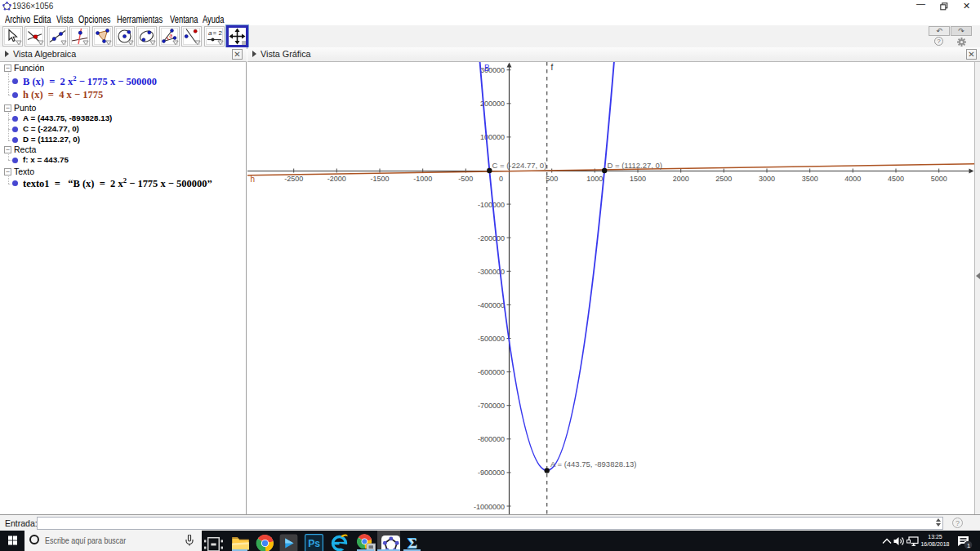 The height and width of the screenshot is (551, 980). What do you see at coordinates (466, 179) in the screenshot?
I see `svg-text: -500` at bounding box center [466, 179].